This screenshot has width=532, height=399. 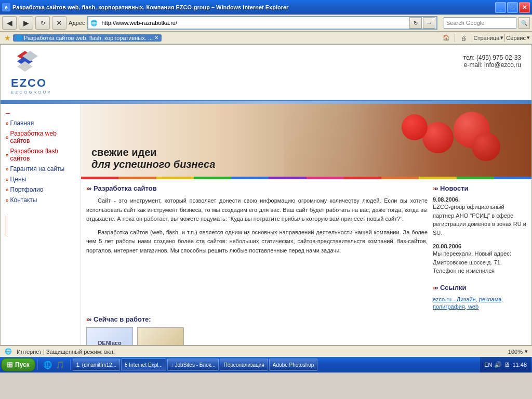 What do you see at coordinates (480, 303) in the screenshot?
I see `link-item-1: ezco.ru - Дизайн, реклама, полиграфия, w…` at bounding box center [480, 303].